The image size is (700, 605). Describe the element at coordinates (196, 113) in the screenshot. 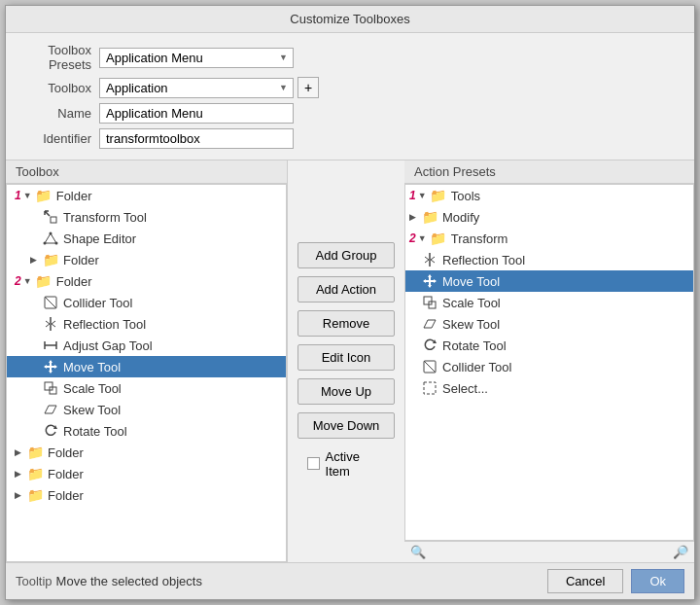

I see `name-input` at that location.